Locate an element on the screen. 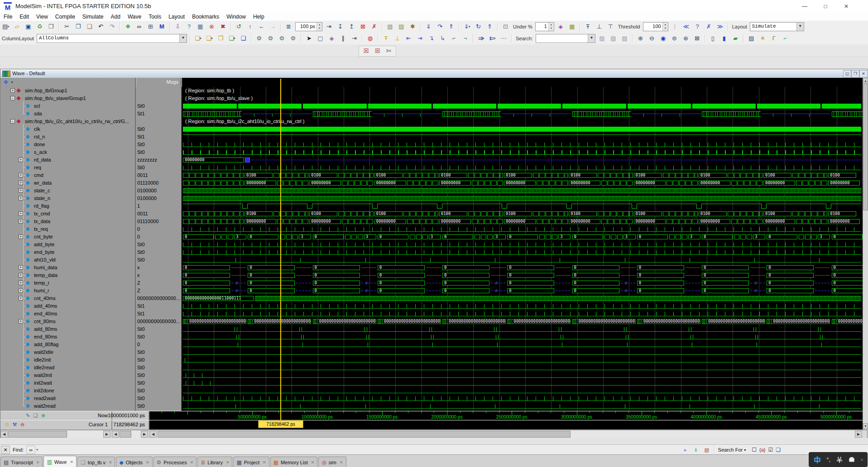  pages-icon: ❏ is located at coordinates (35, 415).